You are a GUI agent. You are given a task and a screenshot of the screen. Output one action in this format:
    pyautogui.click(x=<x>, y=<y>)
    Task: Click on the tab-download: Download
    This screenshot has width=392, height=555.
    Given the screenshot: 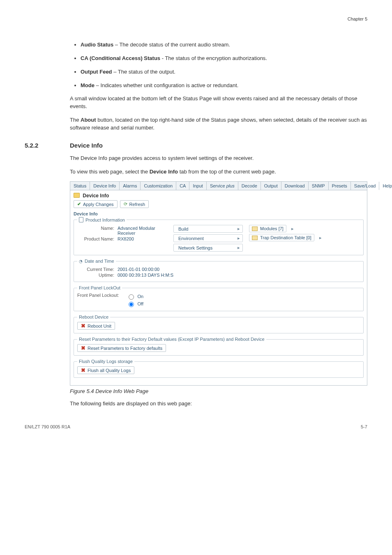 What is the action you would take?
    pyautogui.click(x=295, y=186)
    